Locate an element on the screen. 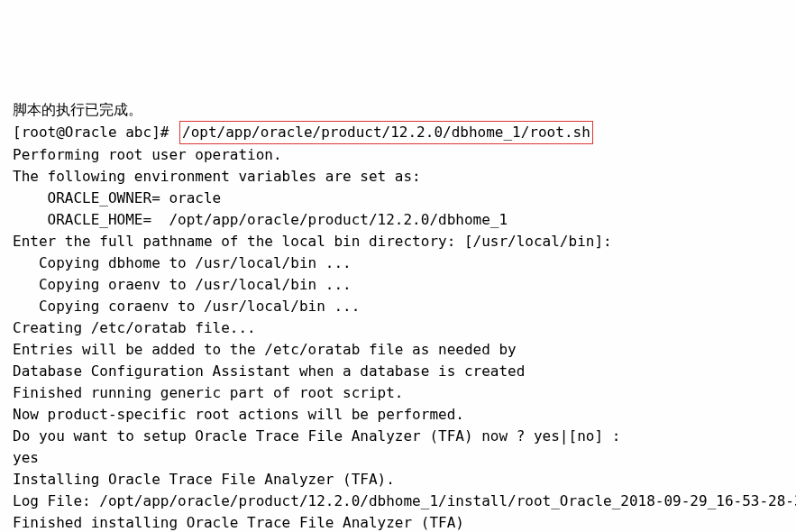 This screenshot has width=796, height=532. output-line: Do you want to setup Oracle Trace File A… is located at coordinates (398, 436).